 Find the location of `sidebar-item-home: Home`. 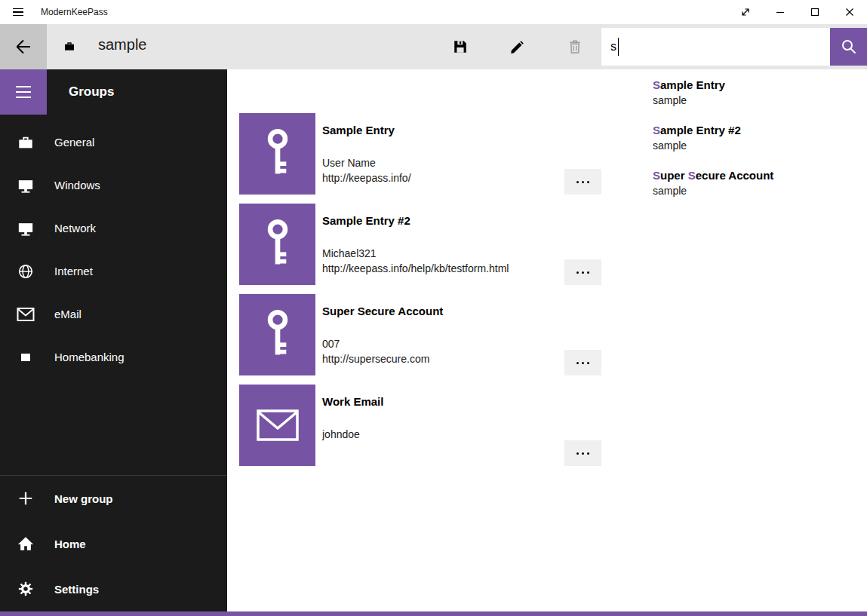

sidebar-item-home: Home is located at coordinates (113, 544).